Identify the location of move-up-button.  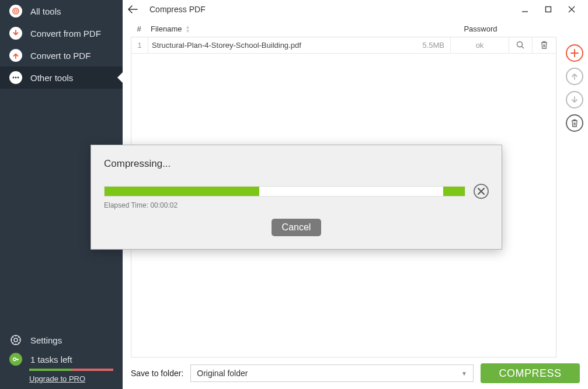
(575, 76).